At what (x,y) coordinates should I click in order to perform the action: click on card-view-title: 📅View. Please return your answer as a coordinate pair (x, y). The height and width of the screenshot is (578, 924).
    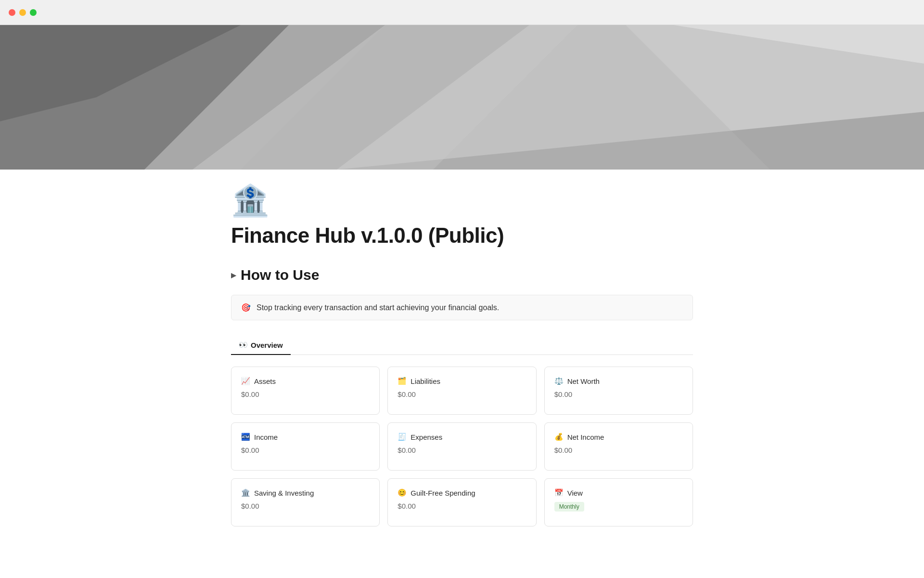
    Looking at the image, I should click on (619, 493).